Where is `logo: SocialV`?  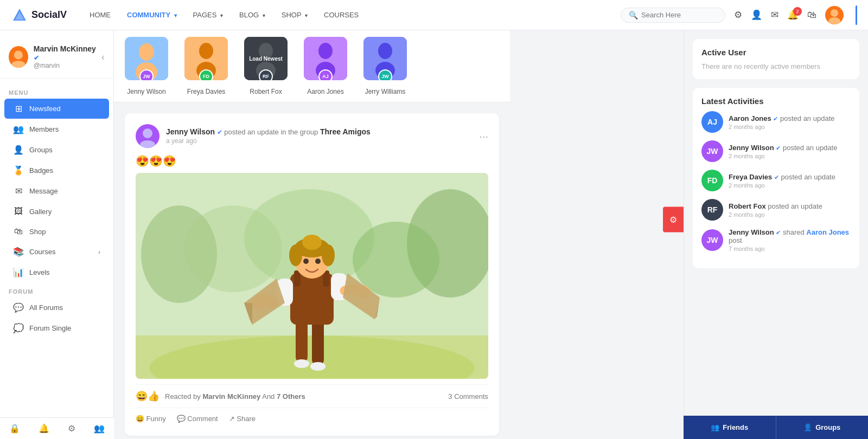
logo: SocialV is located at coordinates (39, 15).